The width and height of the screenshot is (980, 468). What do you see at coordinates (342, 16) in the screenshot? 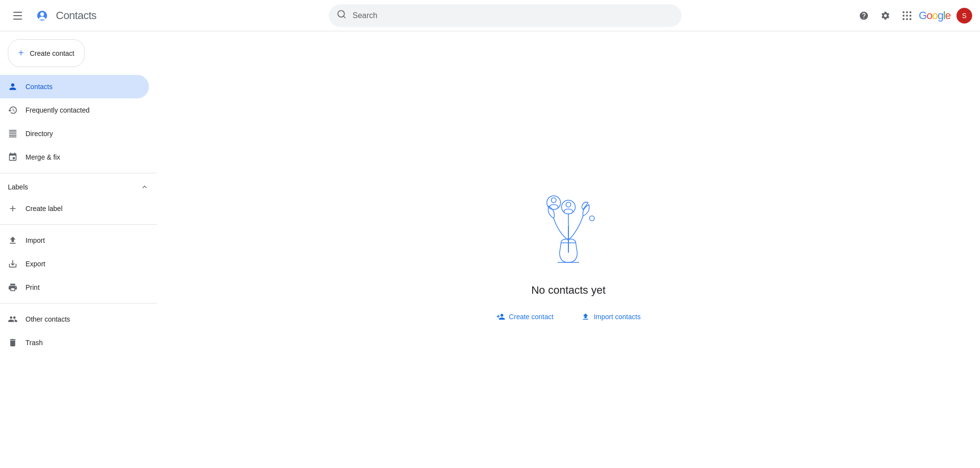
I see `search-icon` at bounding box center [342, 16].